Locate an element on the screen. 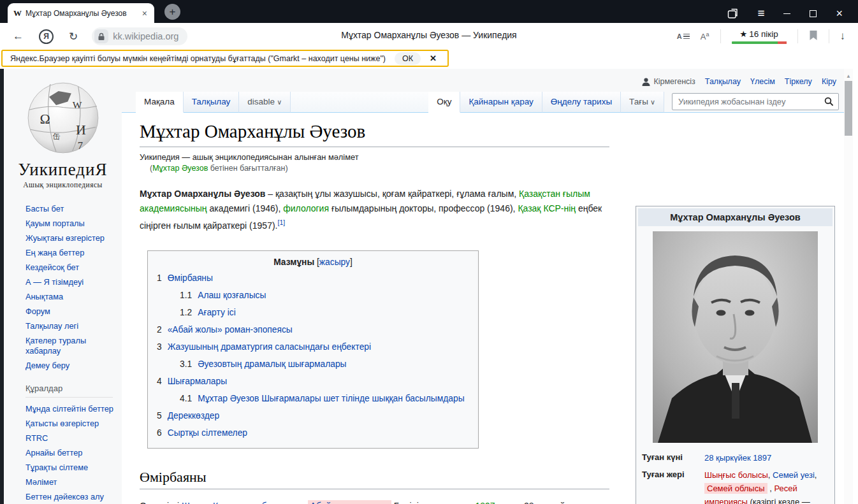  text-segment: Бөрілі деген жерде is located at coordinates (433, 502).